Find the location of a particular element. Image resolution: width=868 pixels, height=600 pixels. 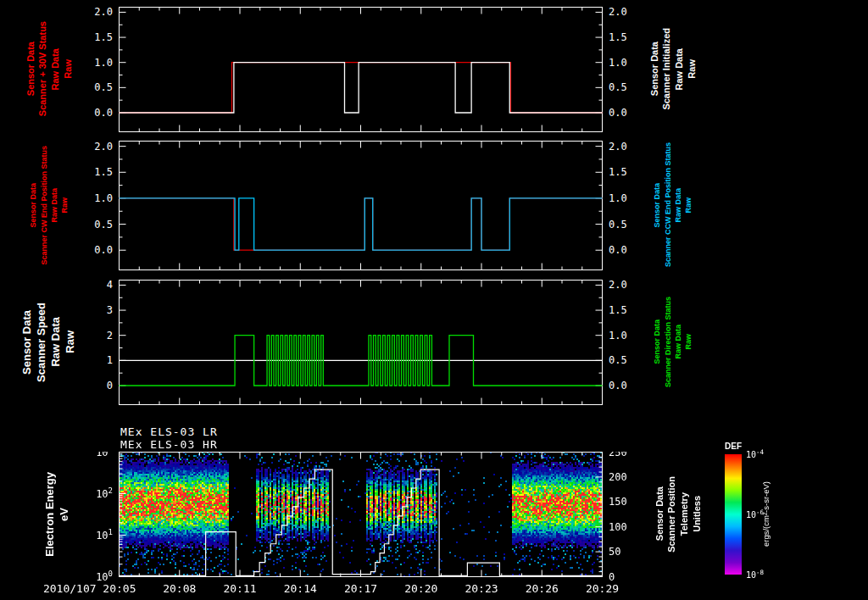

axis-label-line: Scanner + 30V Status is located at coordinates (42, 69).